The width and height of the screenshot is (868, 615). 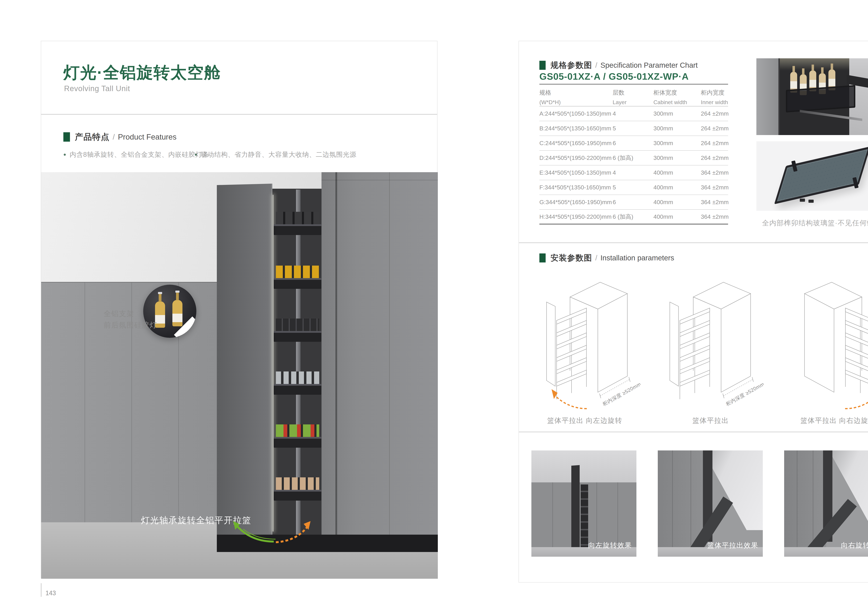 What do you see at coordinates (634, 202) in the screenshot?
I see `table-row: G:344*505*(1650-1950)mm6 400mm364 ±2mm` at bounding box center [634, 202].